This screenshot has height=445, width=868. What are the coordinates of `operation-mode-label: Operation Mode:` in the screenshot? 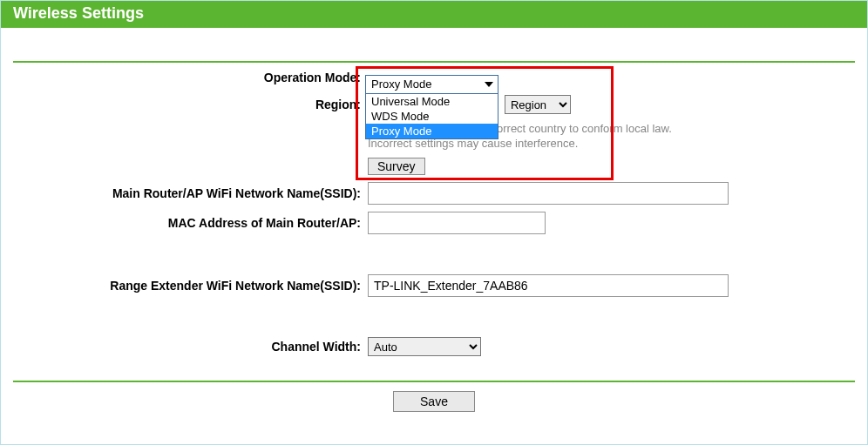 It's located at (188, 77).